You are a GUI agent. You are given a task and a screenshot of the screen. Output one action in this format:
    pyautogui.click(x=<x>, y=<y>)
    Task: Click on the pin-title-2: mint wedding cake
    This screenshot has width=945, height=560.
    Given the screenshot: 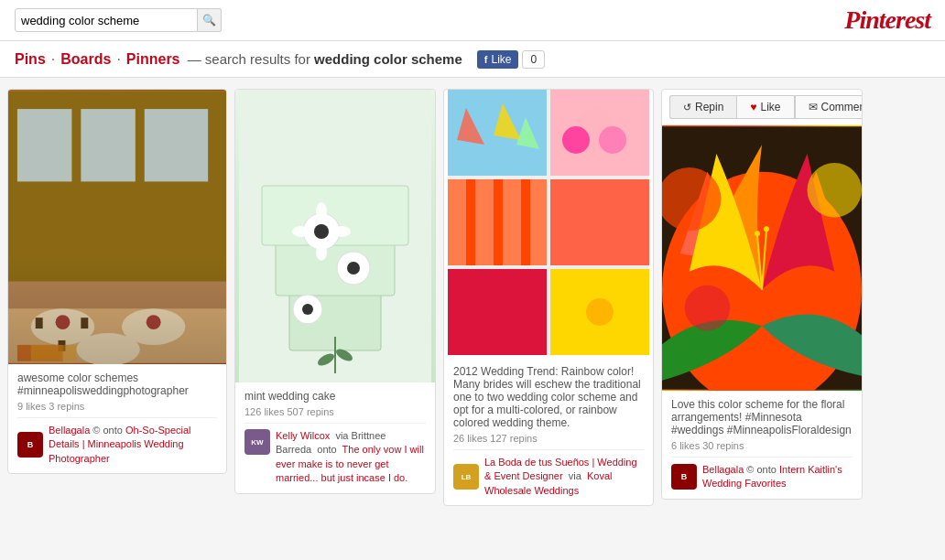 What is the action you would take?
    pyautogui.click(x=335, y=396)
    